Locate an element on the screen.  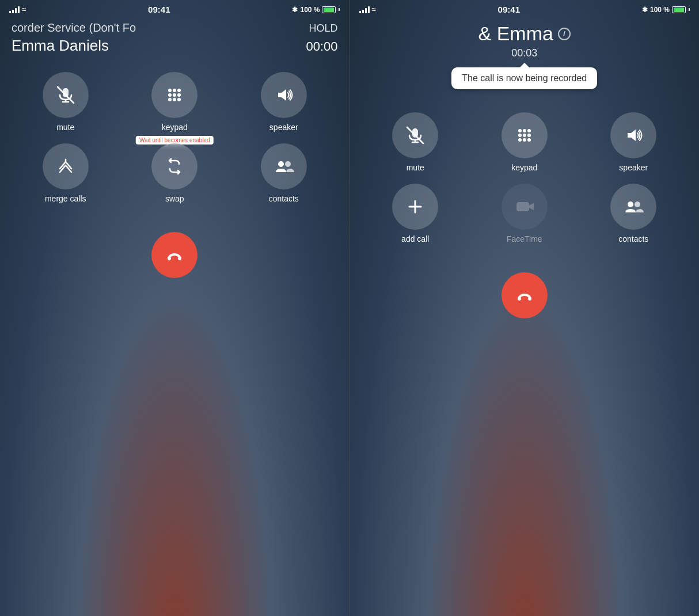
call-timer-left: 00:00 is located at coordinates (321, 47).